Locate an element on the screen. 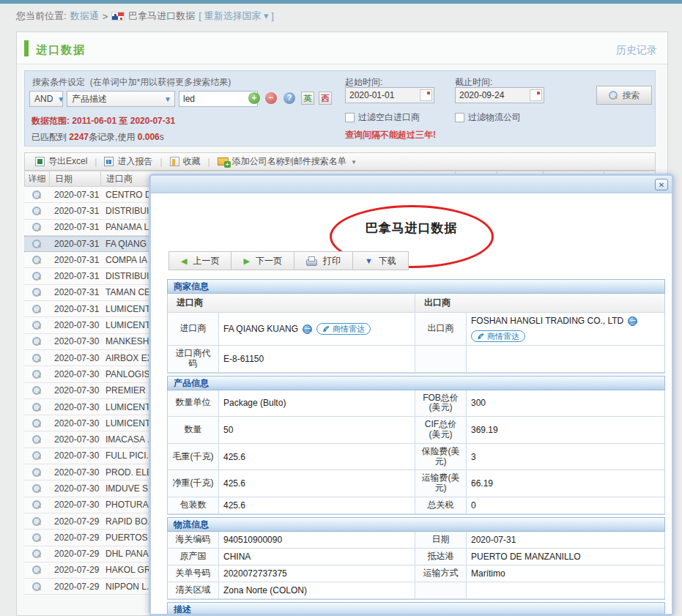 This screenshot has width=682, height=616. row-date: 2020-07-29 is located at coordinates (75, 538).